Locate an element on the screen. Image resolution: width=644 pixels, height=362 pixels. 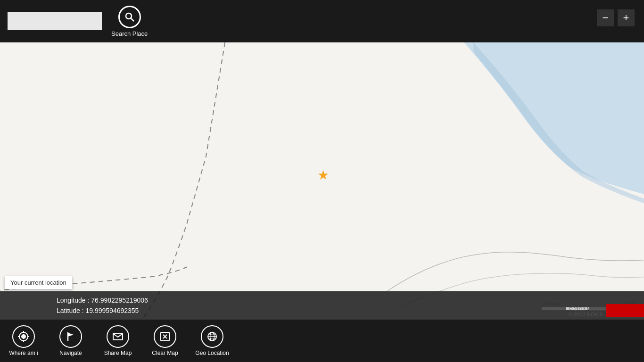
search-icon is located at coordinates (130, 17).